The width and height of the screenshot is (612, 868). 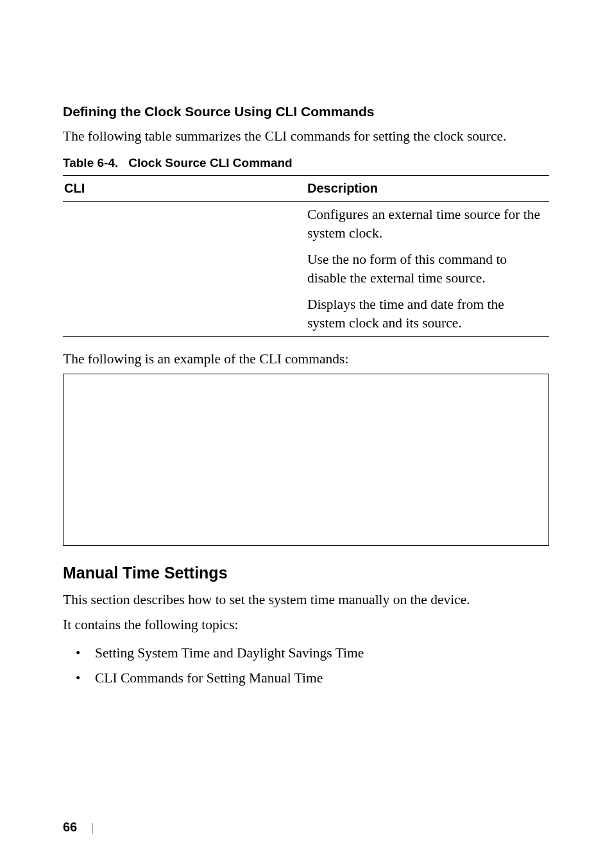 I want to click on td-desc: Displays the time and date from the syst…, so click(x=427, y=315).